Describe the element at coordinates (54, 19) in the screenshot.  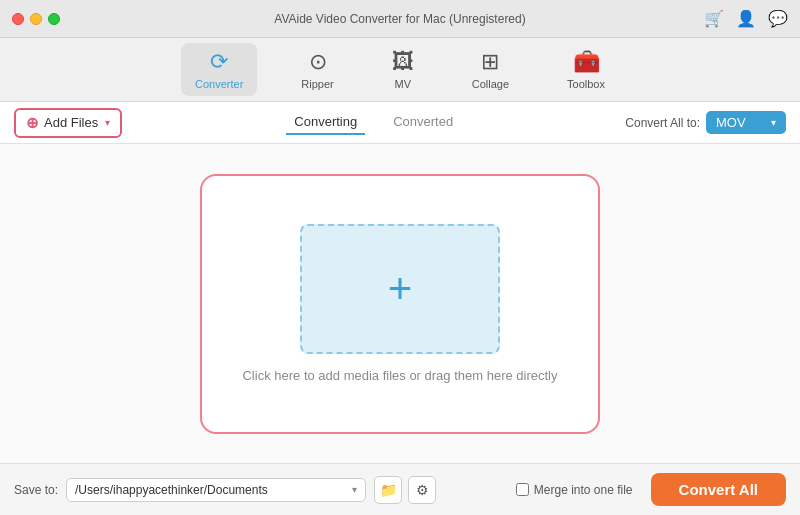
I see `maximize-button` at that location.